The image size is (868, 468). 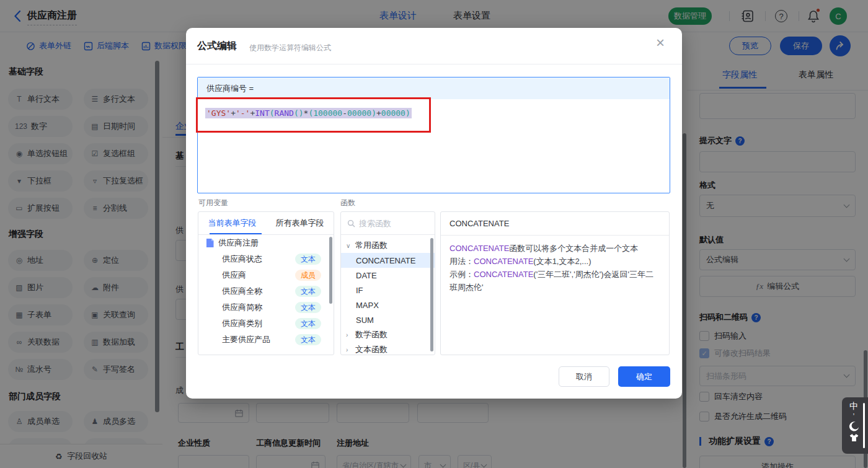 What do you see at coordinates (243, 113) in the screenshot?
I see `formula-token: '-'` at bounding box center [243, 113].